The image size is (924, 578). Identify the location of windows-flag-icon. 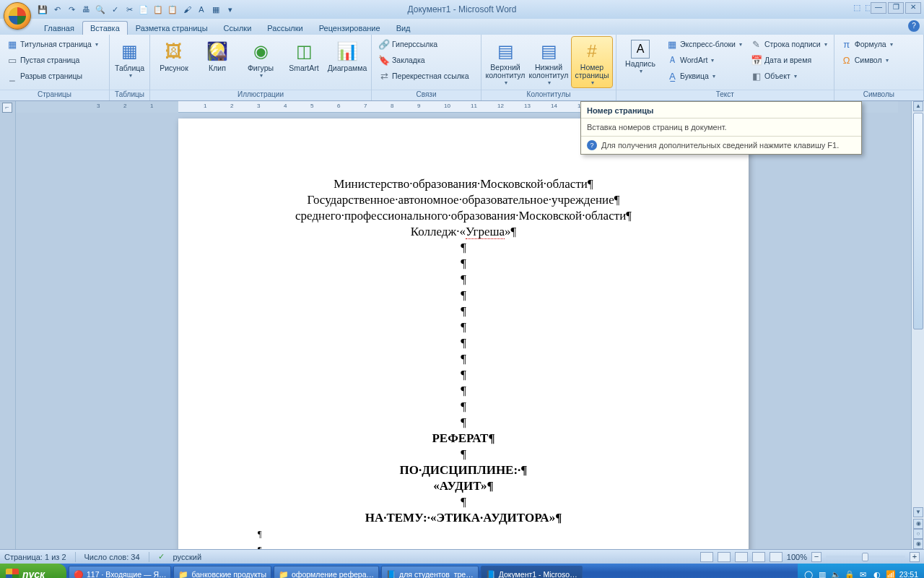
(12, 574).